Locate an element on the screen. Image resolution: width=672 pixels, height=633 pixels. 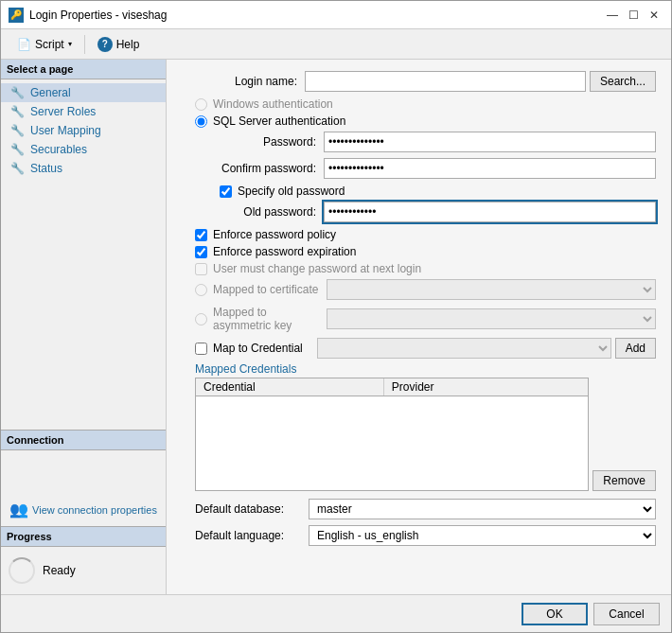
mapped-key-label: Mapped to asymmetric key is located at coordinates (270, 319).